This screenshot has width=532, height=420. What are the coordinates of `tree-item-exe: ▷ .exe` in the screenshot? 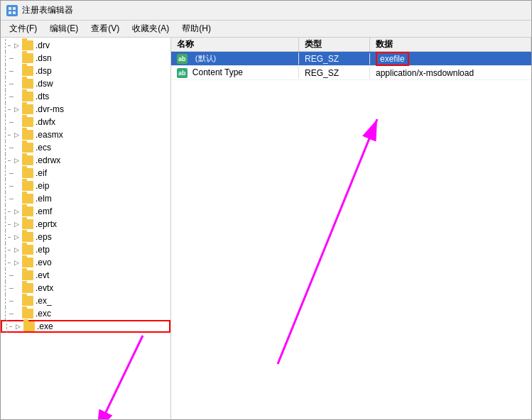 It's located at (85, 326).